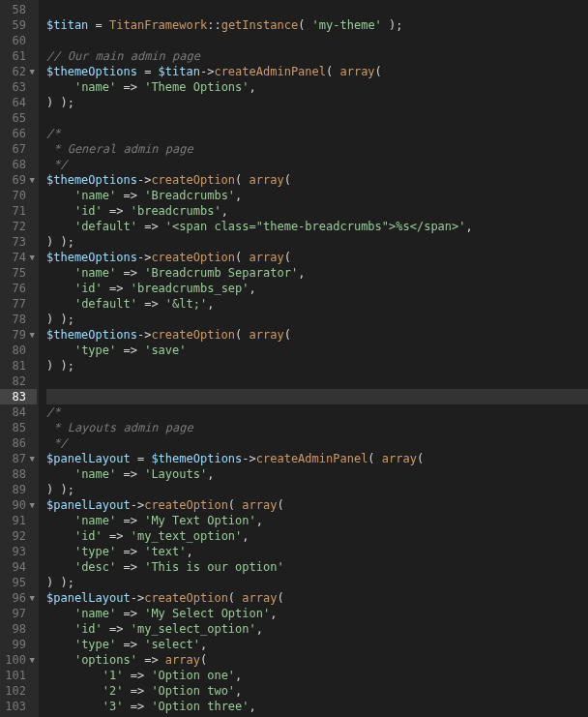 The image size is (588, 717). Describe the element at coordinates (18, 474) in the screenshot. I see `line-number: 88` at that location.